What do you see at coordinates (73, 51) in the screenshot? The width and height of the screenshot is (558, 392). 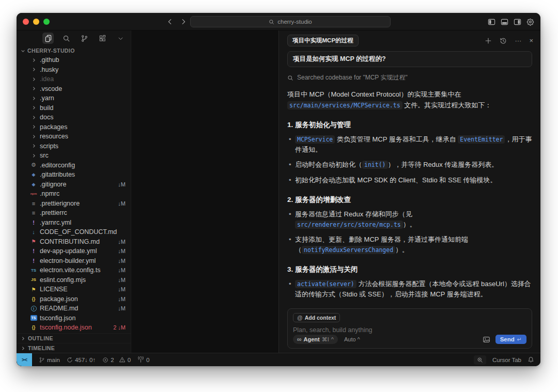 I see `project-section-header: CHERRY-STUDIO` at bounding box center [73, 51].